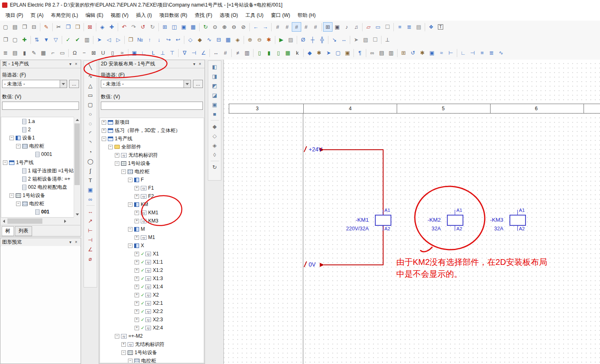  What do you see at coordinates (74, 84) in the screenshot?
I see `filter-more-button: …` at bounding box center [74, 84].